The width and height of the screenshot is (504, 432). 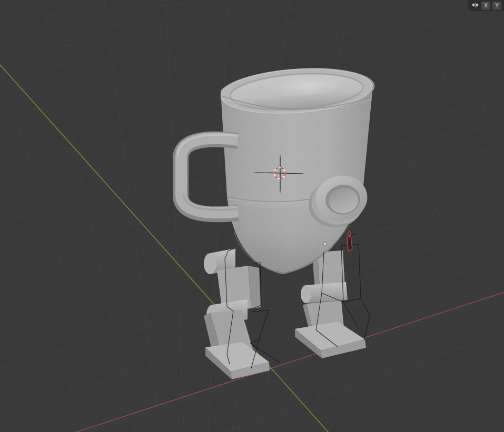 I want to click on right-knee-cylinder, so click(x=327, y=293).